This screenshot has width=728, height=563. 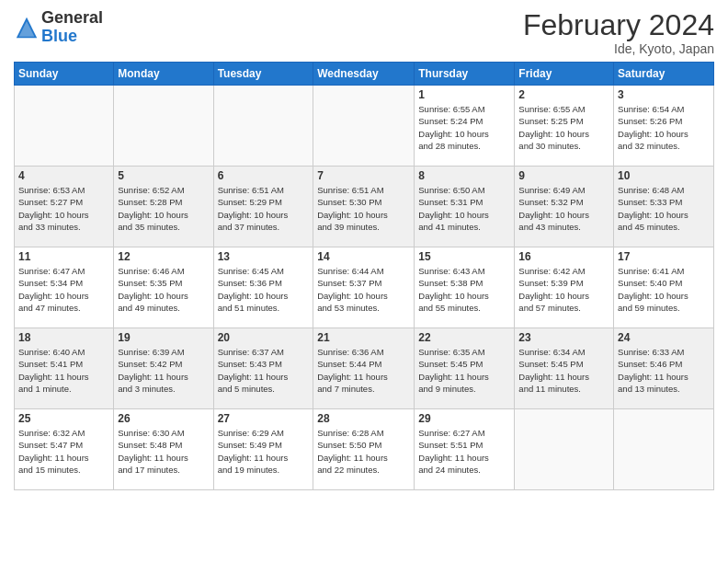 What do you see at coordinates (664, 288) in the screenshot?
I see `calendar-cell: 17Sunrise: 6:41 AM Sunset: 5:40 PM Dayli…` at bounding box center [664, 288].